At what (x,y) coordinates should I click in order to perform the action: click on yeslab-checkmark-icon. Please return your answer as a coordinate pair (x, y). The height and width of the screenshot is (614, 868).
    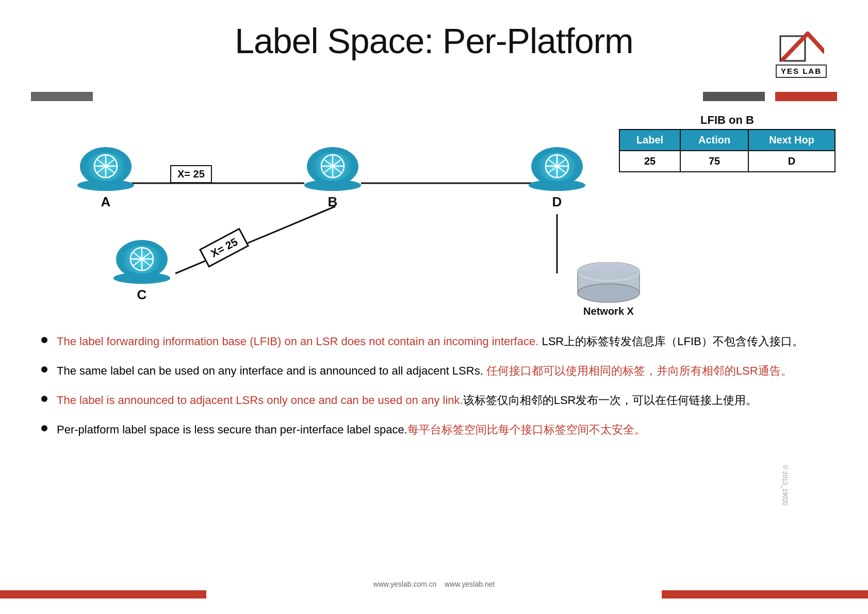
    Looking at the image, I should click on (801, 46).